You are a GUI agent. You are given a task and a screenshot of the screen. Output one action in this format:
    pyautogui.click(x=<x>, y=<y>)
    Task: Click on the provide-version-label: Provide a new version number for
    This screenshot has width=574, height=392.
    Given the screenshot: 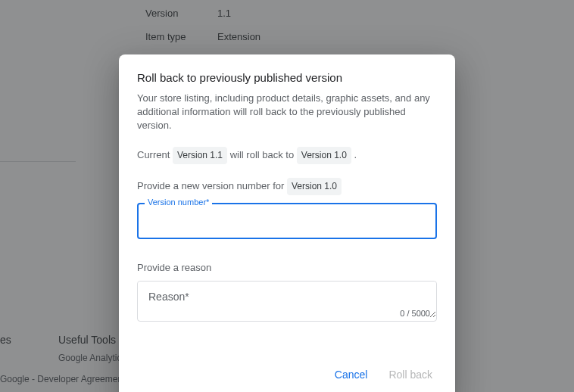 What is the action you would take?
    pyautogui.click(x=211, y=186)
    